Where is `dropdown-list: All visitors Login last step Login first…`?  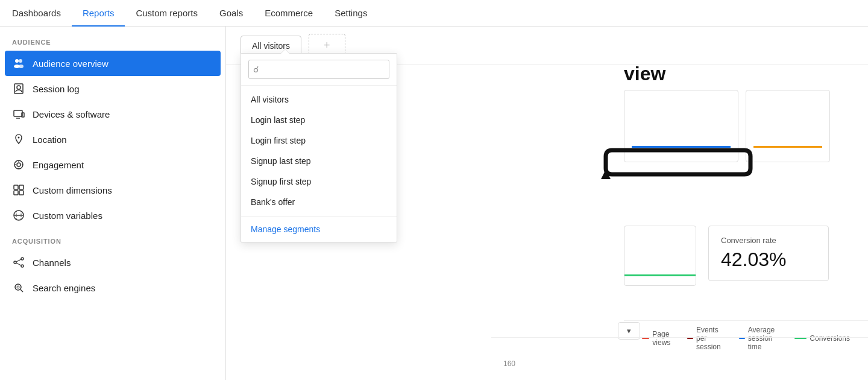
dropdown-list: All visitors Login last step Login first… is located at coordinates (319, 151).